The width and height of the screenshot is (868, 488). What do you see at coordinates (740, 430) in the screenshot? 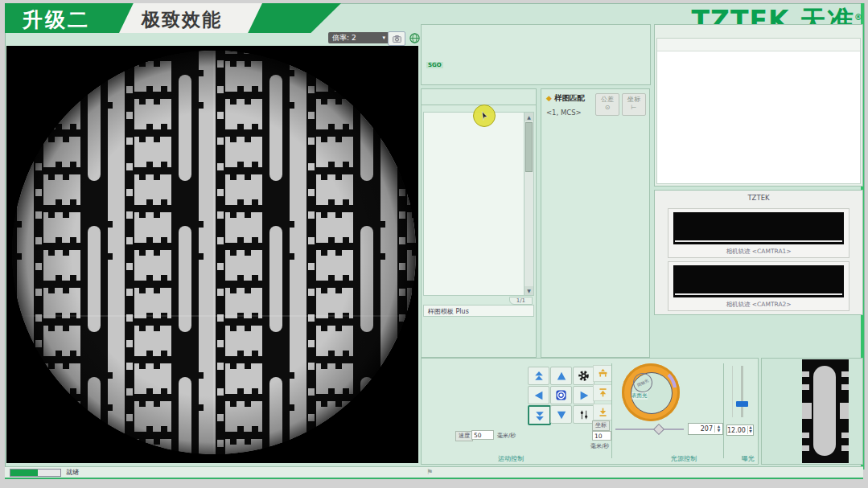
I see `exposure-spinner: 12.00 ▲▼` at bounding box center [740, 430].